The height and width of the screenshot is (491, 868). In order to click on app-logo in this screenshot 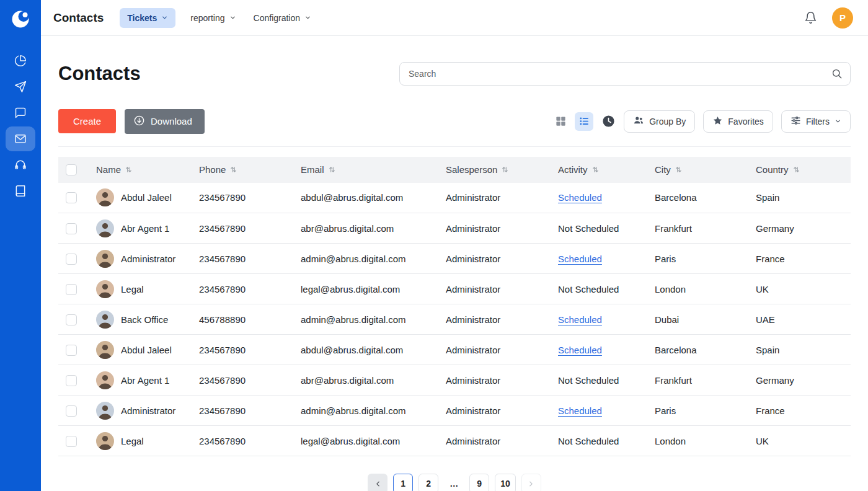, I will do `click(20, 20)`.